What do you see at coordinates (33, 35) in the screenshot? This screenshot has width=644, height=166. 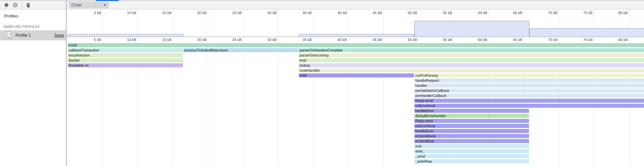 I see `sidebar-item-profile-1: % Profile 1 Save` at bounding box center [33, 35].